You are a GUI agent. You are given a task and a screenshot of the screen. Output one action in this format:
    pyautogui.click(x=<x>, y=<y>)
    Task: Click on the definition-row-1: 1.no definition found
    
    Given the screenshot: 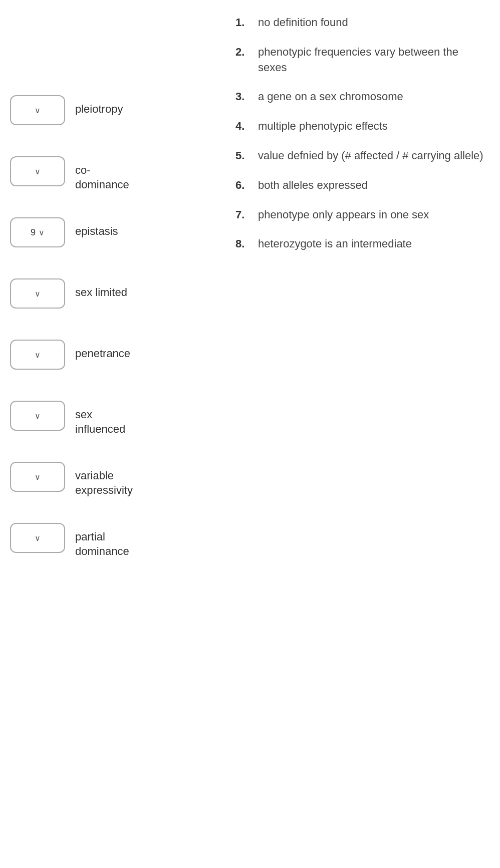 What is the action you would take?
    pyautogui.click(x=363, y=23)
    